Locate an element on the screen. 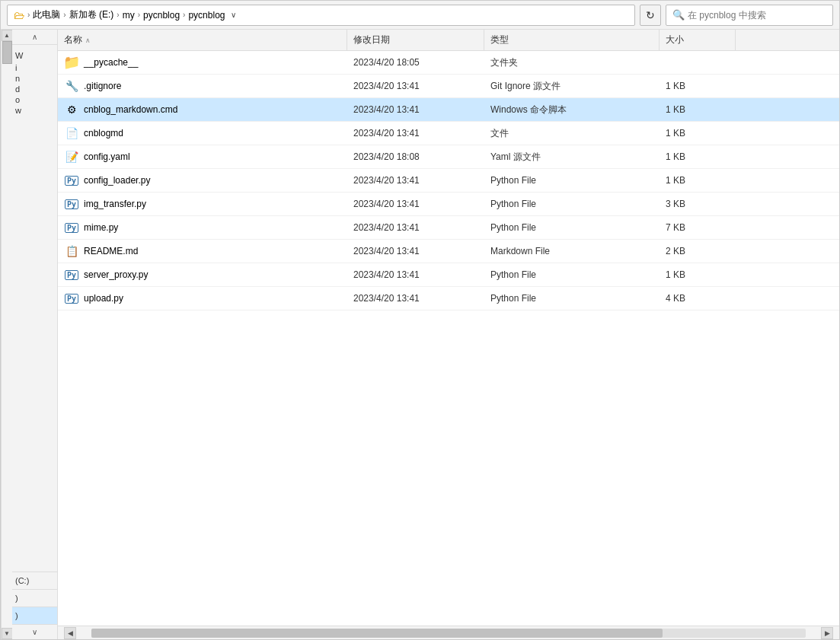 This screenshot has height=640, width=840. sep-3: › is located at coordinates (117, 15).